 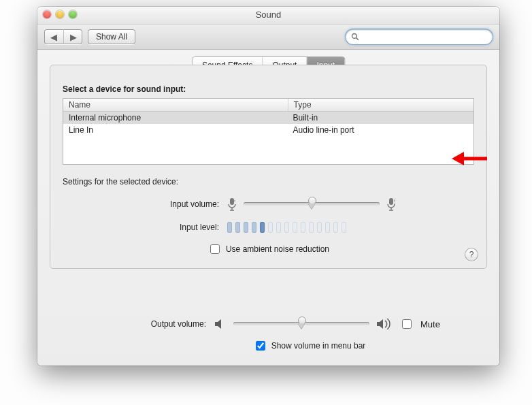 I want to click on input-device-table: Name Type Internal microphoneBuilt-inLin…, so click(x=268, y=131).